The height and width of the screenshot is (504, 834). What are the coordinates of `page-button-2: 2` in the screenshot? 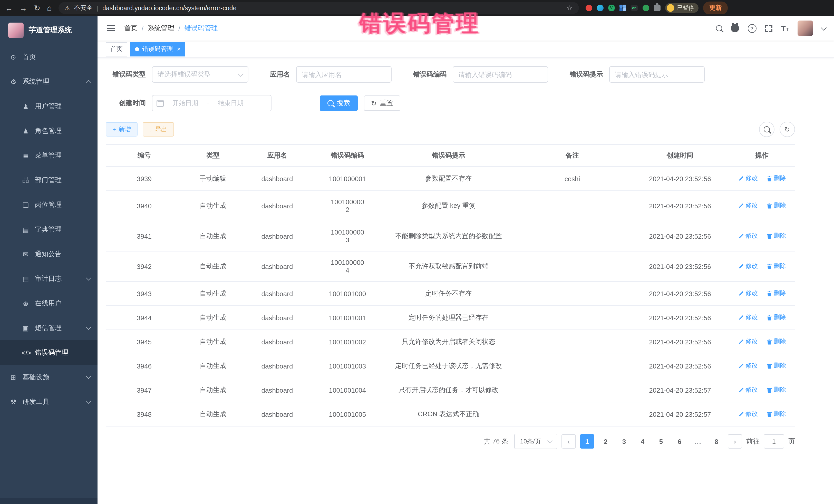 It's located at (606, 441).